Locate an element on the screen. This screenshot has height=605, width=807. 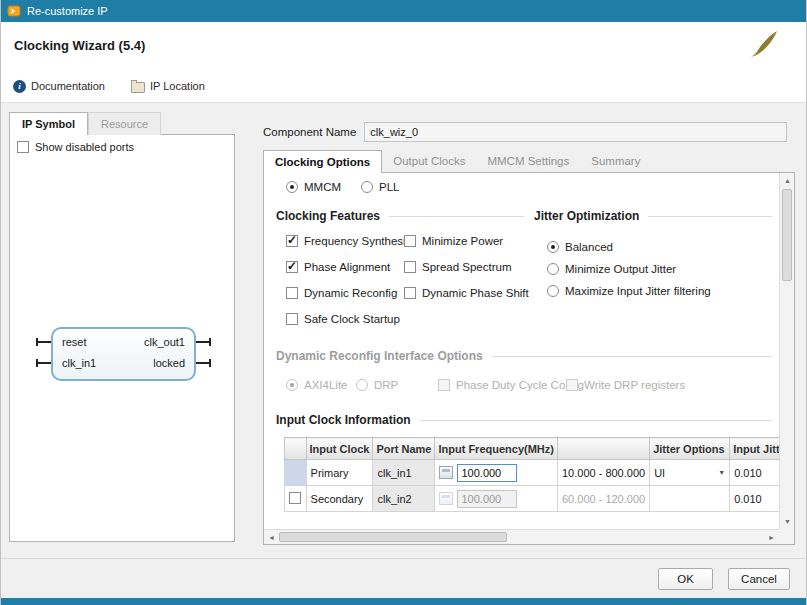
minimize-output-jitter-radio is located at coordinates (553, 269).